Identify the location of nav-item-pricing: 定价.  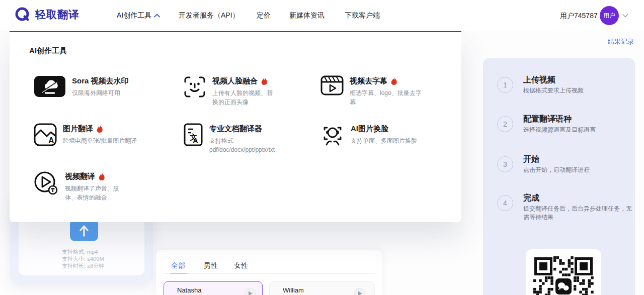
(264, 16).